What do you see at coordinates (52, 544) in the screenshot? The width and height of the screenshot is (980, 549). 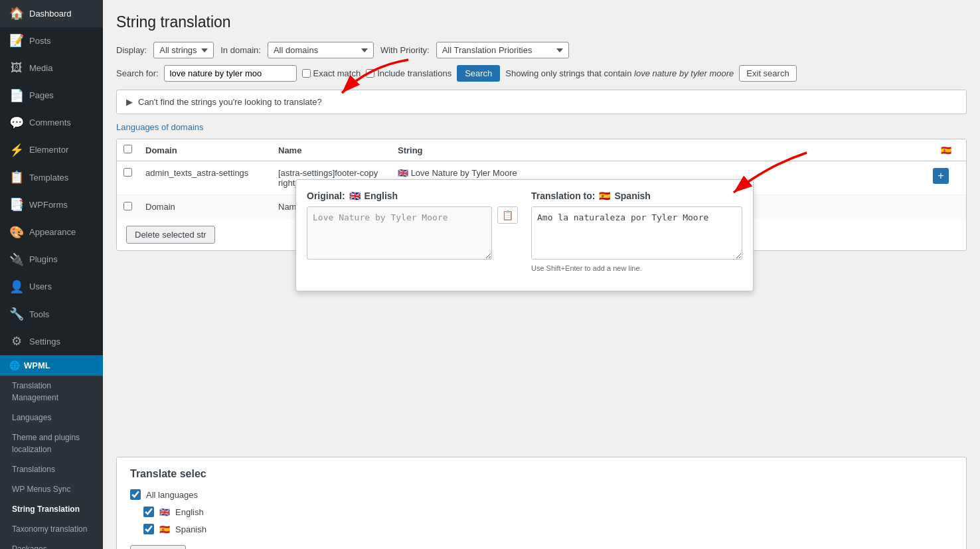 I see `sidebar-item-packages: Packages` at bounding box center [52, 544].